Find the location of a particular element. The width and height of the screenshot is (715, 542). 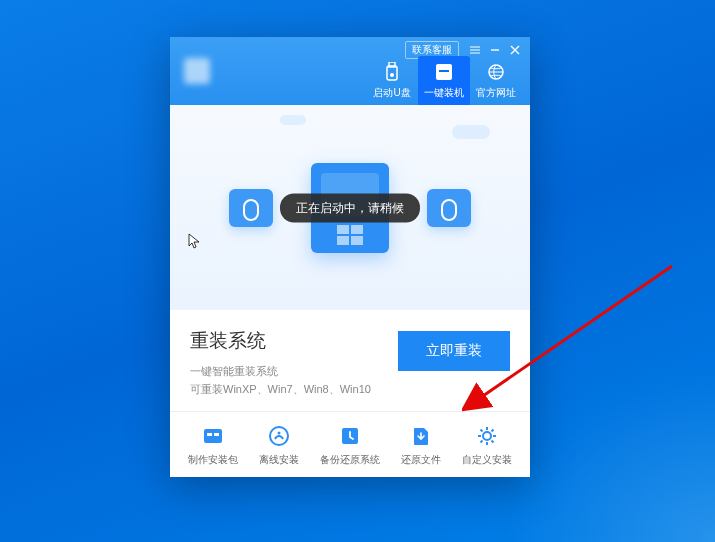

main-content: 重装系统 一键智能重装系统 可重装WinXP、Win7、Win8、Win10 立… is located at coordinates (350, 358).